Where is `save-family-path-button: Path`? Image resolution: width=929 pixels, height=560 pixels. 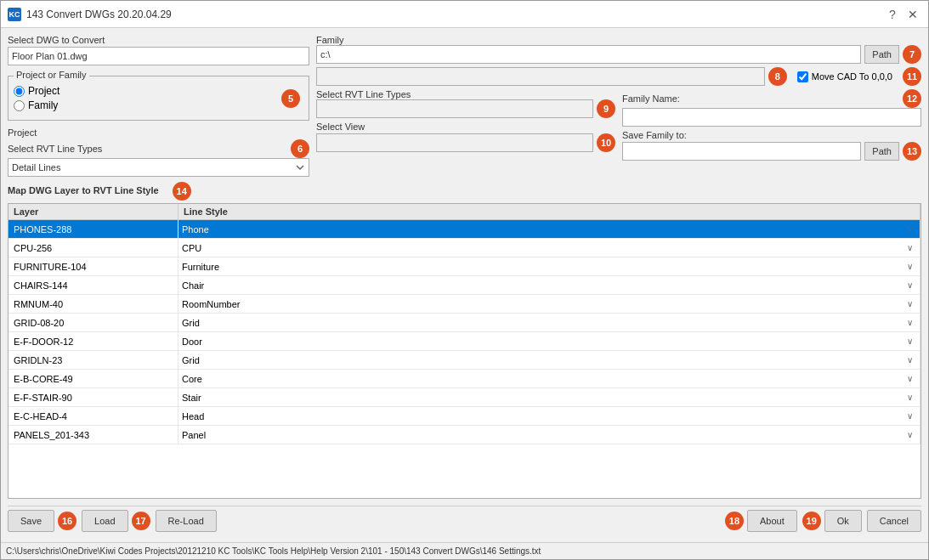
save-family-path-button: Path is located at coordinates (882, 151).